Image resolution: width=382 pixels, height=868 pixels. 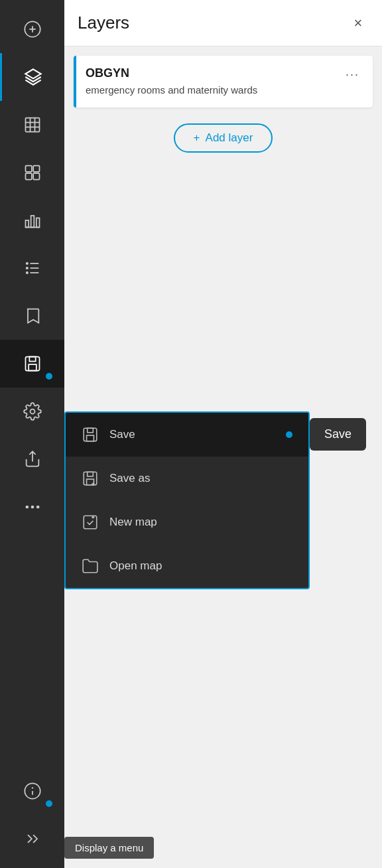 I want to click on context-new-map-label: New map, so click(x=133, y=522).